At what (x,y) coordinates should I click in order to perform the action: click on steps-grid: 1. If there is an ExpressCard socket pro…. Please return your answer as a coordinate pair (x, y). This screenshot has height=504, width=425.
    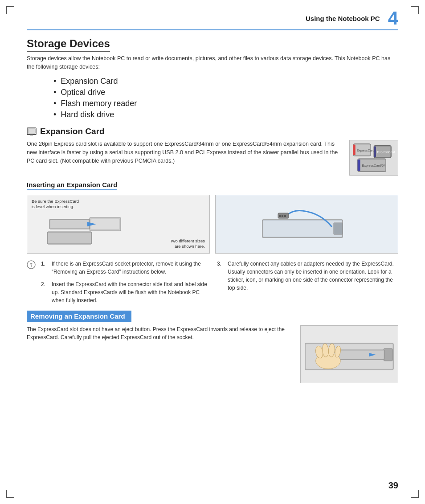
    Looking at the image, I should click on (212, 282).